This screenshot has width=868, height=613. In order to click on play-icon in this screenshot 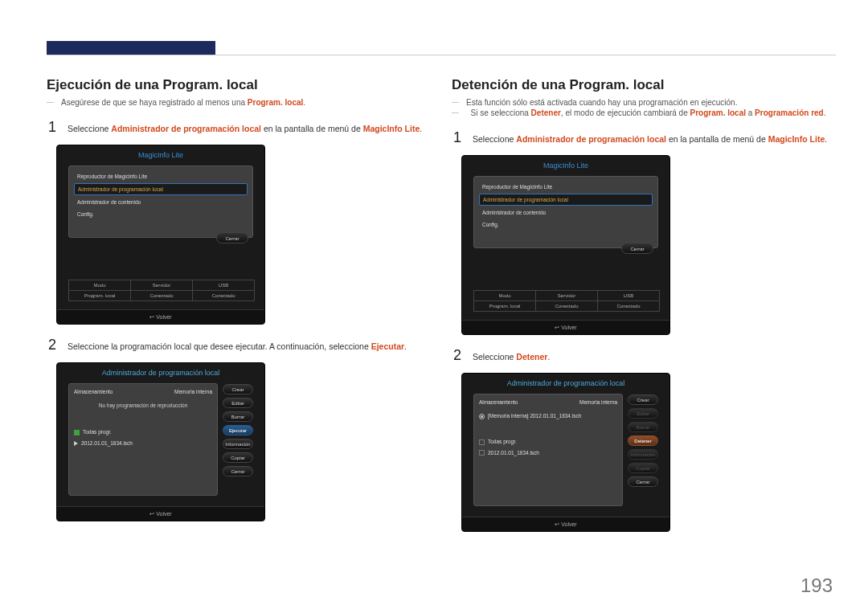, I will do `click(76, 443)`.